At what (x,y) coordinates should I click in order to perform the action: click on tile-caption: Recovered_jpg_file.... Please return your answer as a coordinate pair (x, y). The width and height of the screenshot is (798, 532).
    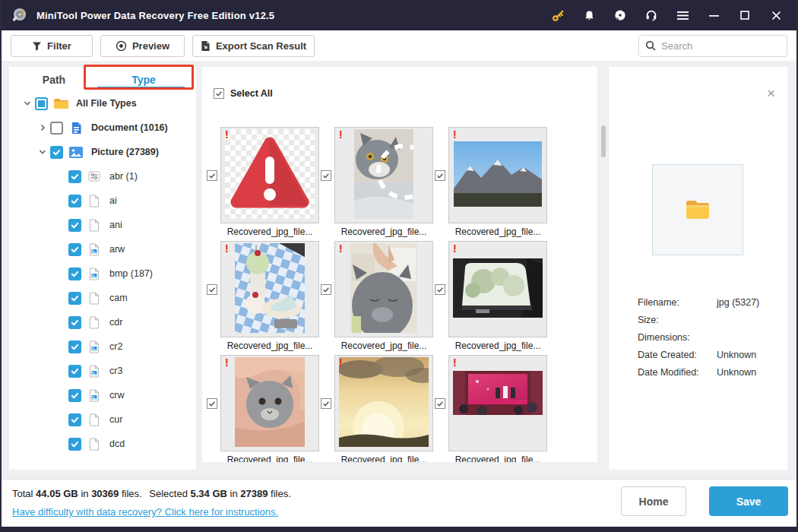
    Looking at the image, I should click on (270, 232).